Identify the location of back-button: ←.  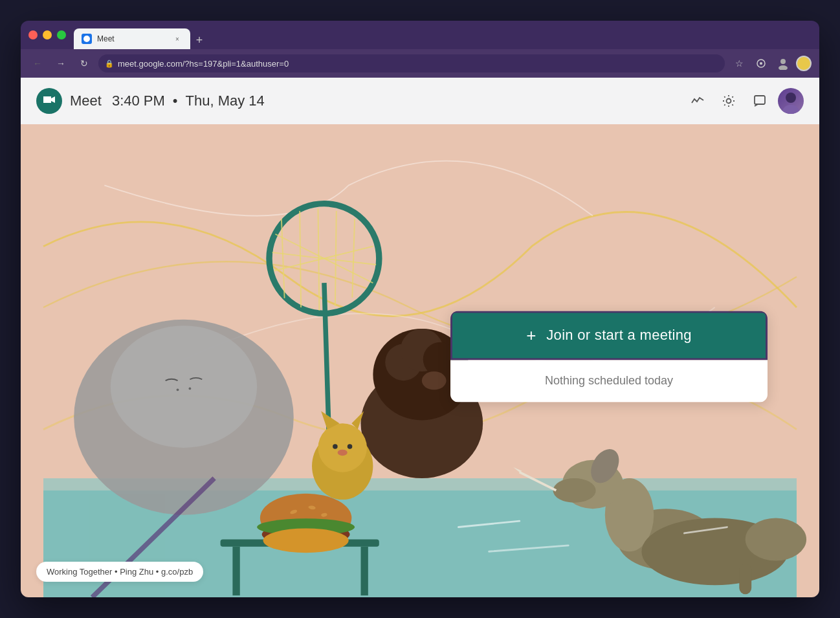
(38, 63).